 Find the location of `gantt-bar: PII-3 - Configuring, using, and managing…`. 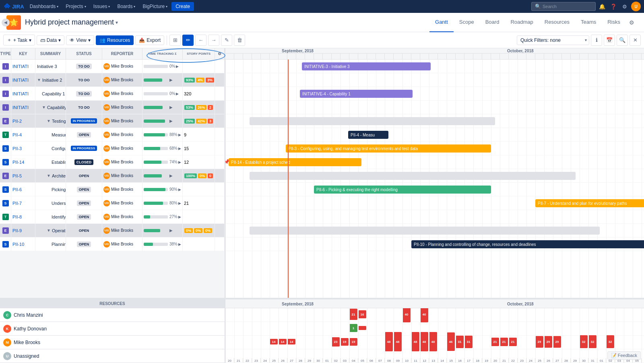

gantt-bar: PII-3 - Configuring, using, and managing… is located at coordinates (388, 148).